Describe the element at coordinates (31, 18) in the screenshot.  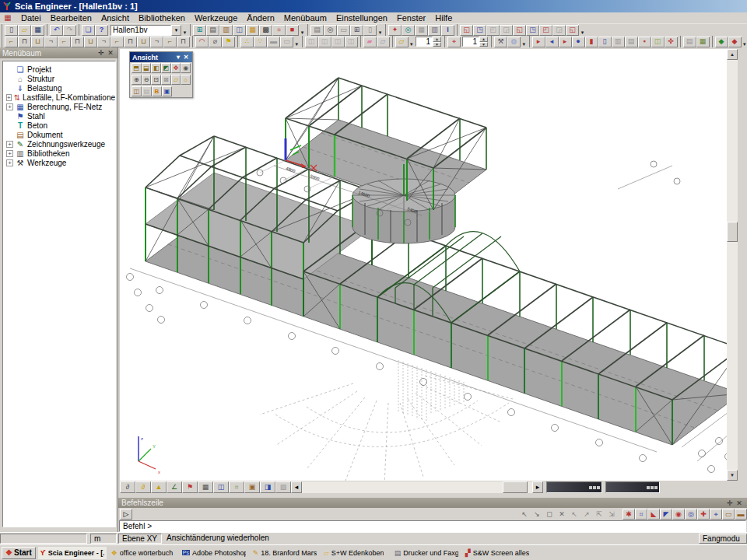
I see `menu-item: Datei` at that location.